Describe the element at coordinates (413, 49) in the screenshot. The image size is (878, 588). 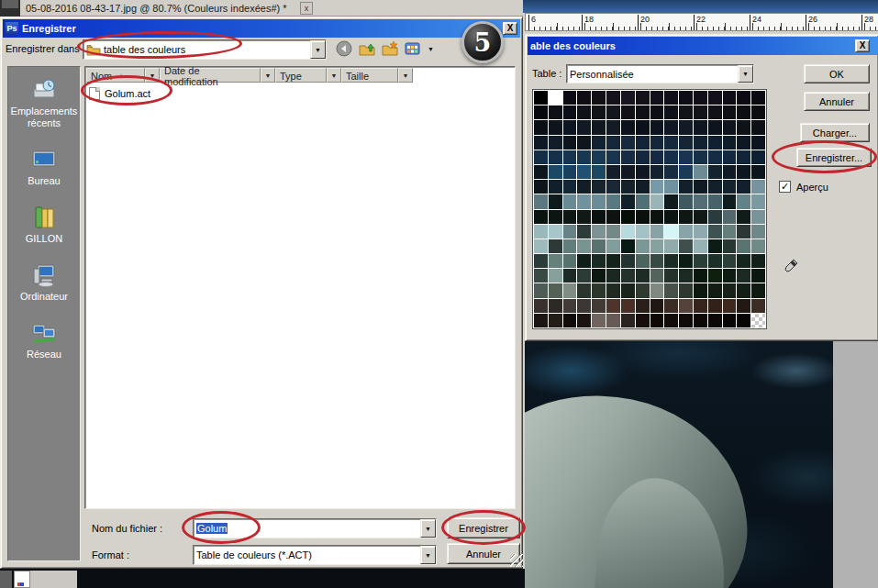
I see `view-menu-icon` at that location.